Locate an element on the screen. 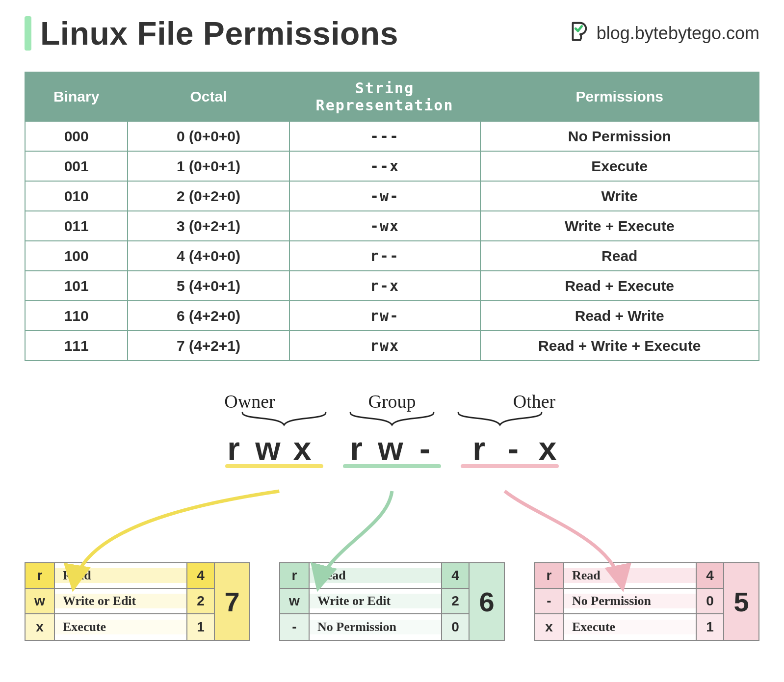 The width and height of the screenshot is (784, 682). role-owner: Owner is located at coordinates (250, 401).